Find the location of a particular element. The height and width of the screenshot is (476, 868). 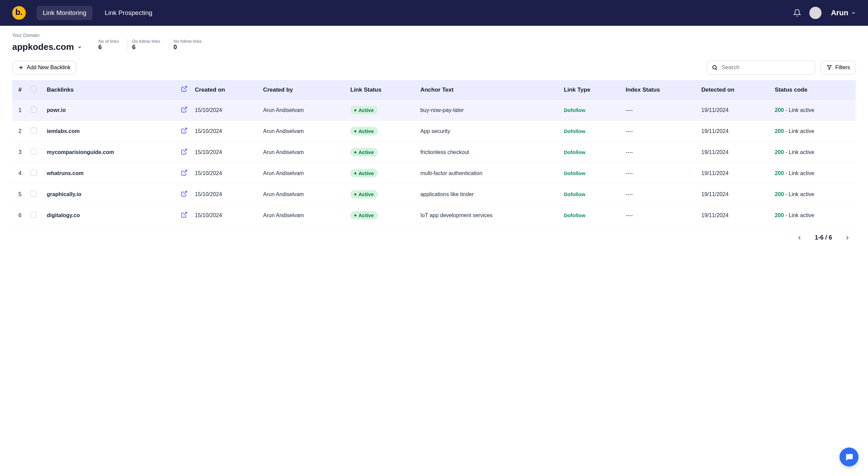

anchor-text-cell: buy-now-pay-later is located at coordinates (488, 110).